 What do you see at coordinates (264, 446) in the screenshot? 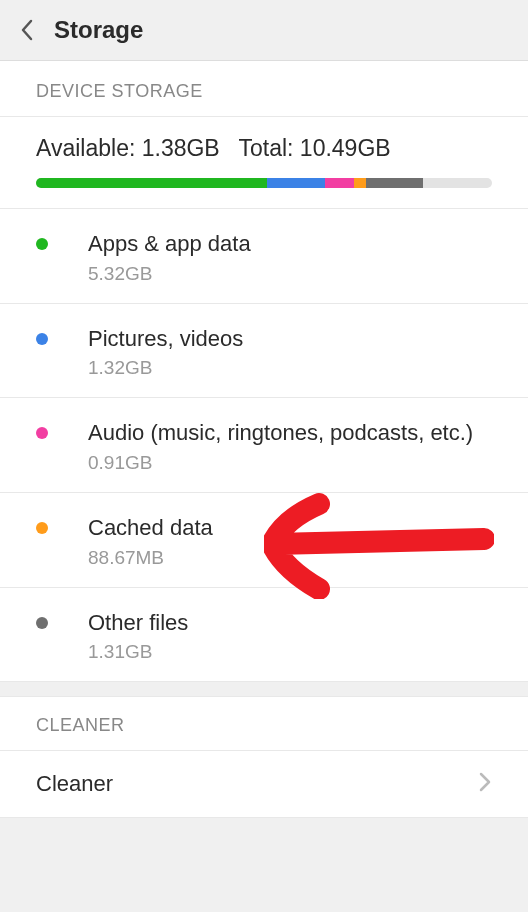
I see `storage-item-audio: Audio (music, ringtones, podcasts, etc.)…` at bounding box center [264, 446].